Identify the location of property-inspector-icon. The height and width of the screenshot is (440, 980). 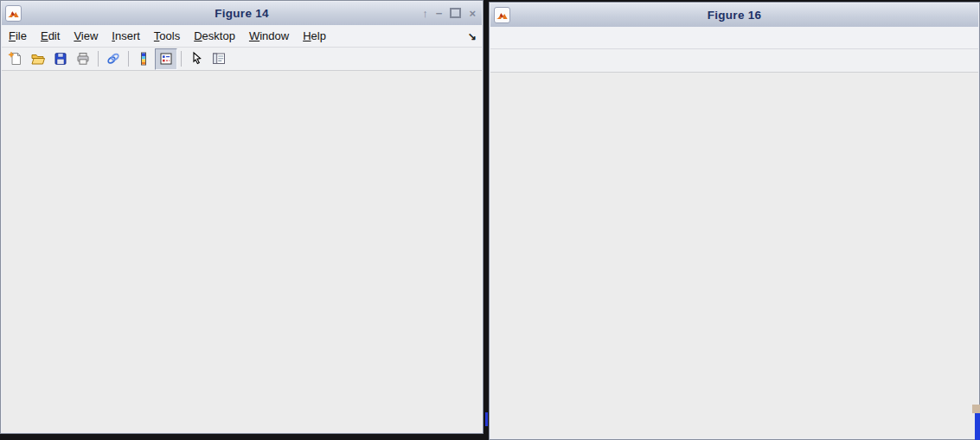
(219, 59).